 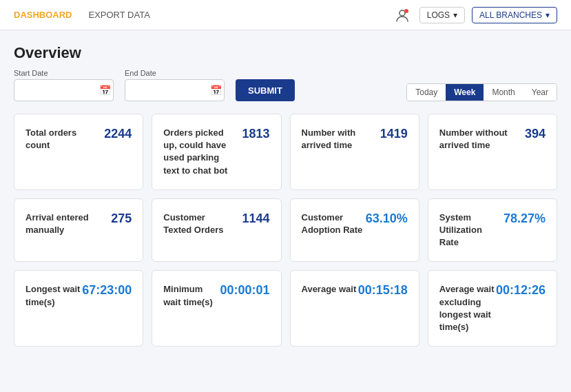 I want to click on period-buttons: Today Week Month Year, so click(x=482, y=92).